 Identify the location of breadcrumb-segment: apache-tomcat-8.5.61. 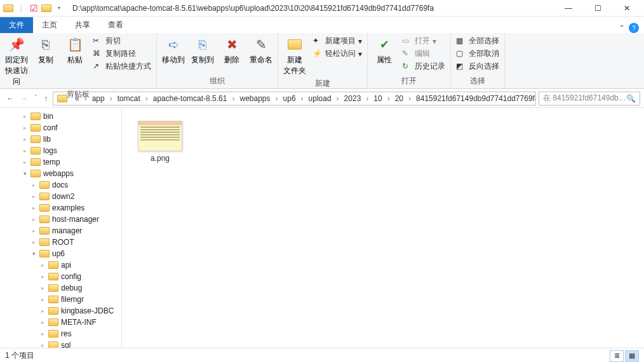
(191, 99).